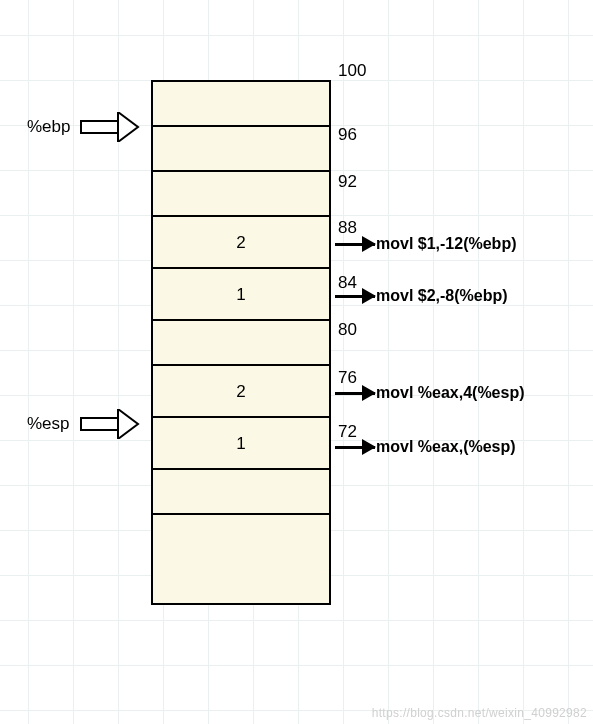 The image size is (593, 724). Describe the element at coordinates (352, 71) in the screenshot. I see `address-label: 100` at that location.